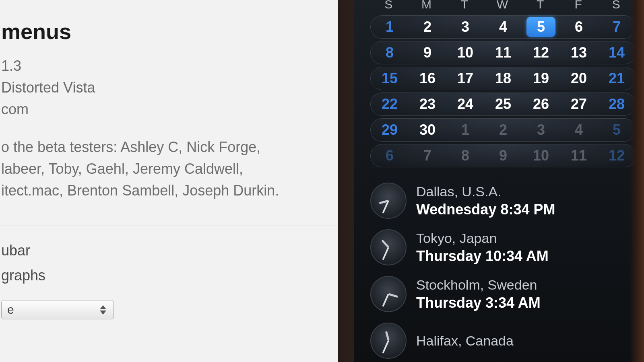 The height and width of the screenshot is (362, 644). I want to click on calendar-week-row: 22232425262728, so click(503, 104).